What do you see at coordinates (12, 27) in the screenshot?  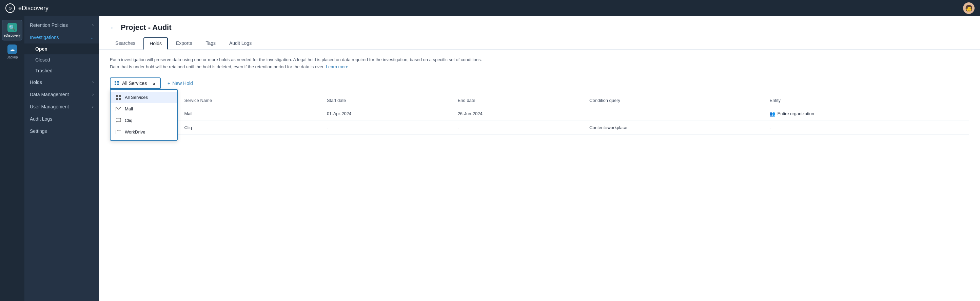 I see `ediscovery-icon: 🔍` at bounding box center [12, 27].